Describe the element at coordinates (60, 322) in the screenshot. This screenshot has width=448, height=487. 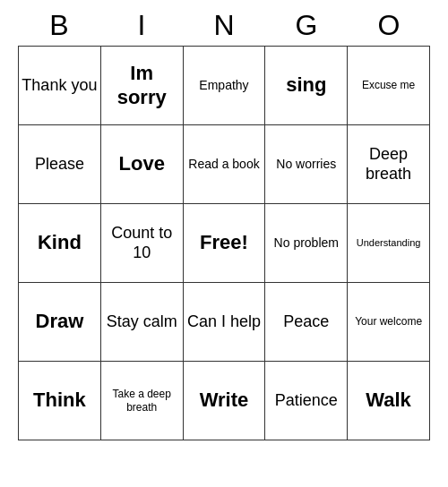
I see `bingo-cell-15: Draw` at that location.